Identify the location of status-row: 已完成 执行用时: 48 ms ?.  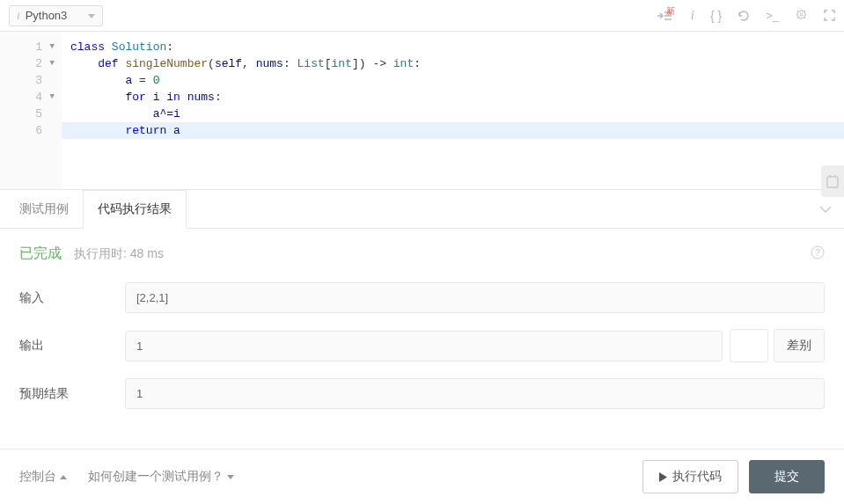
(422, 253).